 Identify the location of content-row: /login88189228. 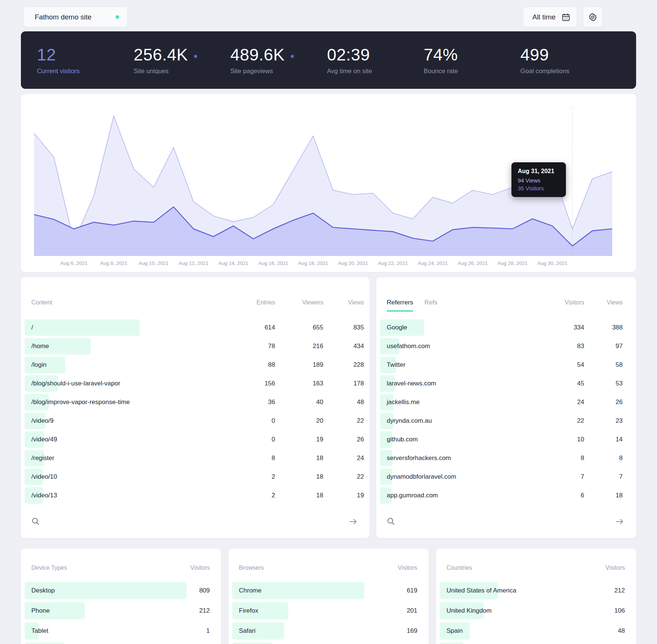
(195, 365).